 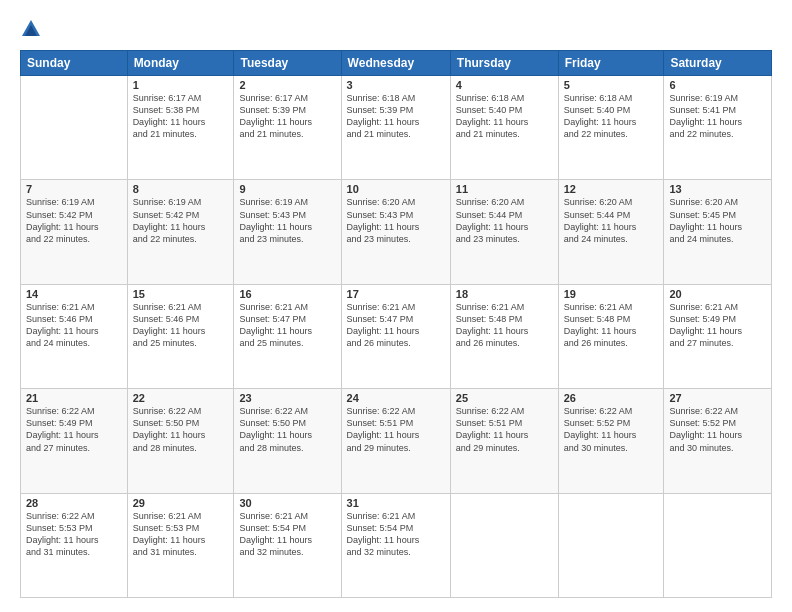 What do you see at coordinates (504, 232) in the screenshot?
I see `day-cell: 11Sunrise: 6:20 AMSunset: 5:44 PMDayligh…` at bounding box center [504, 232].